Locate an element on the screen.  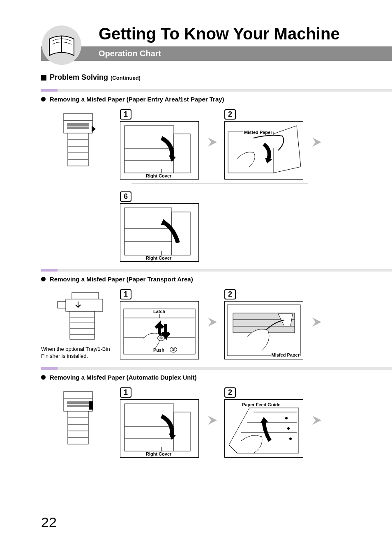
section-continued: (Continued) is located at coordinates (126, 78).